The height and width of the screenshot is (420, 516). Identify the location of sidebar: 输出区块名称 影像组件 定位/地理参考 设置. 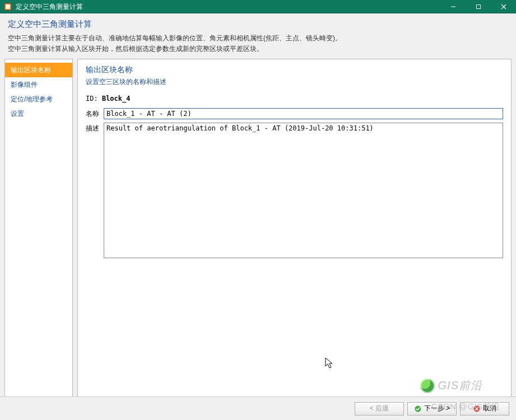
(39, 228).